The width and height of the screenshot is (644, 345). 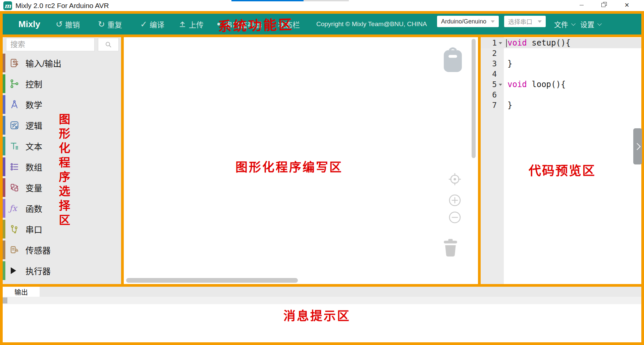 I want to click on file-menu: 文件, so click(x=565, y=24).